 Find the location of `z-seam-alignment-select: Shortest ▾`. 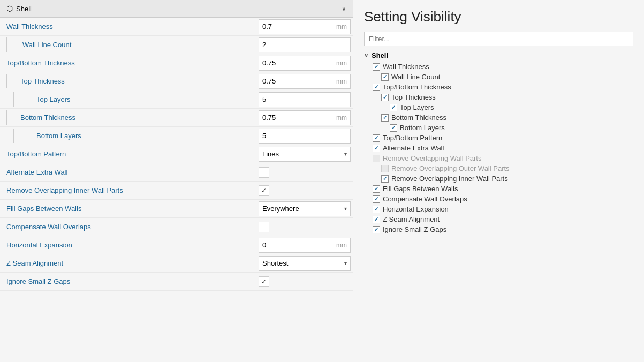

z-seam-alignment-select: Shortest ▾ is located at coordinates (305, 263).